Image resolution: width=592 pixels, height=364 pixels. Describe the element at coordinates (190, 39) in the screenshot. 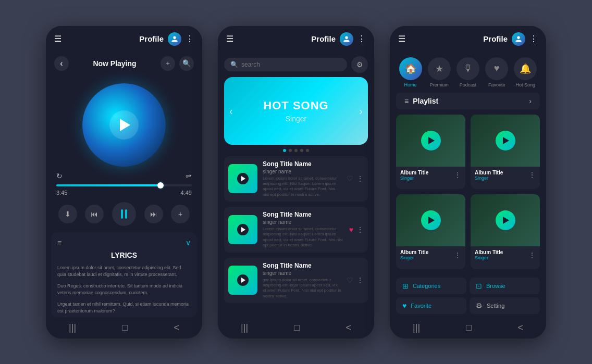

I see `dots-icon-1: ⋮` at that location.